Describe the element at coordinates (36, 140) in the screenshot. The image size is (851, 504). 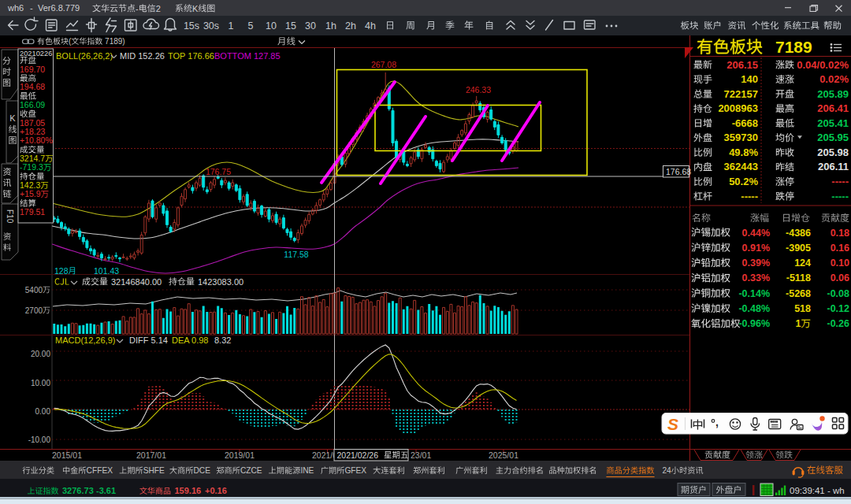
I see `svg-text: +10.80%` at that location.